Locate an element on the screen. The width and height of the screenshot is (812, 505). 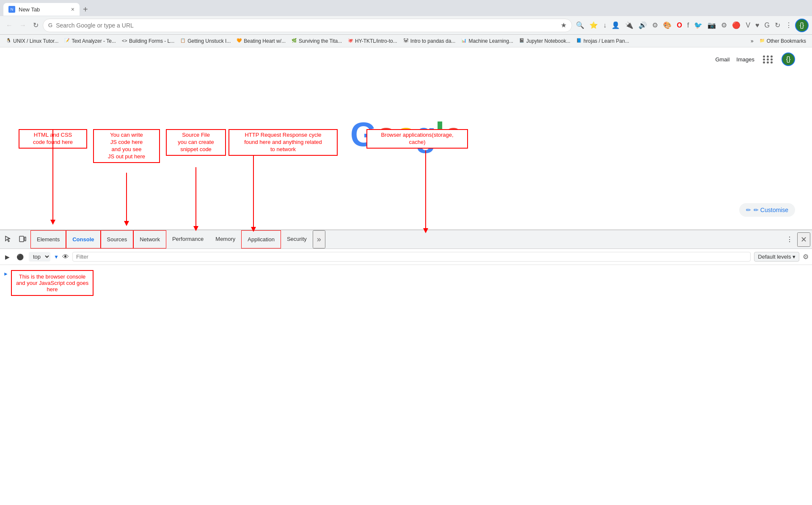
bookmark-label-4: Beating Heart w/... is located at coordinates (265, 41).